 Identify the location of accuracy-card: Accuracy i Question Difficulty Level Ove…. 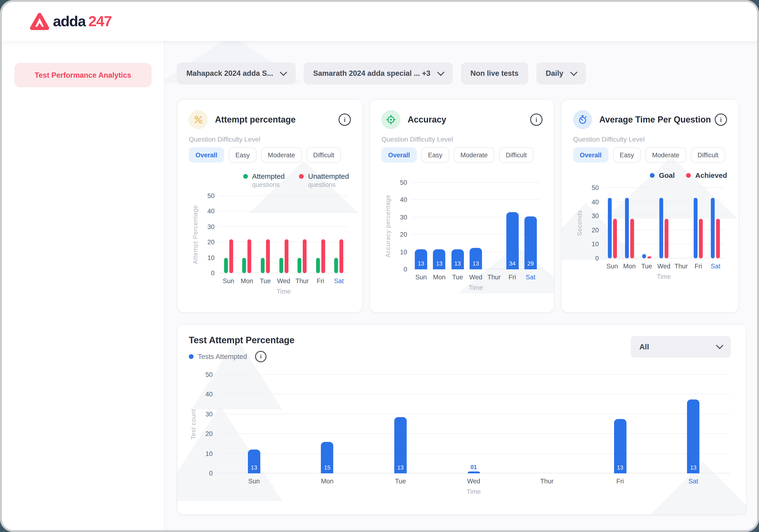
(462, 206).